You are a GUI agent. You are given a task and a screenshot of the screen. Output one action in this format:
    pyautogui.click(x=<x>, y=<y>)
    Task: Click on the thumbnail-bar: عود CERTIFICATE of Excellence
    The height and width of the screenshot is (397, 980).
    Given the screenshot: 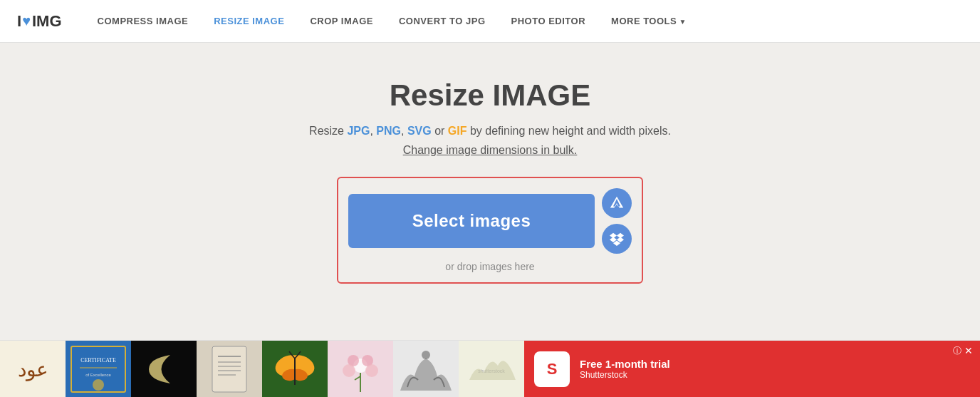 What is the action you would take?
    pyautogui.click(x=490, y=368)
    